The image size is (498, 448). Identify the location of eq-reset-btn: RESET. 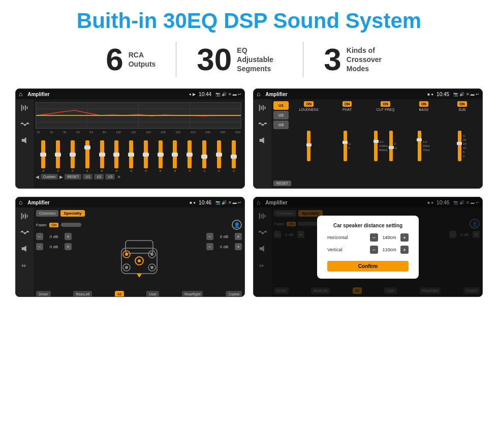
(73, 177).